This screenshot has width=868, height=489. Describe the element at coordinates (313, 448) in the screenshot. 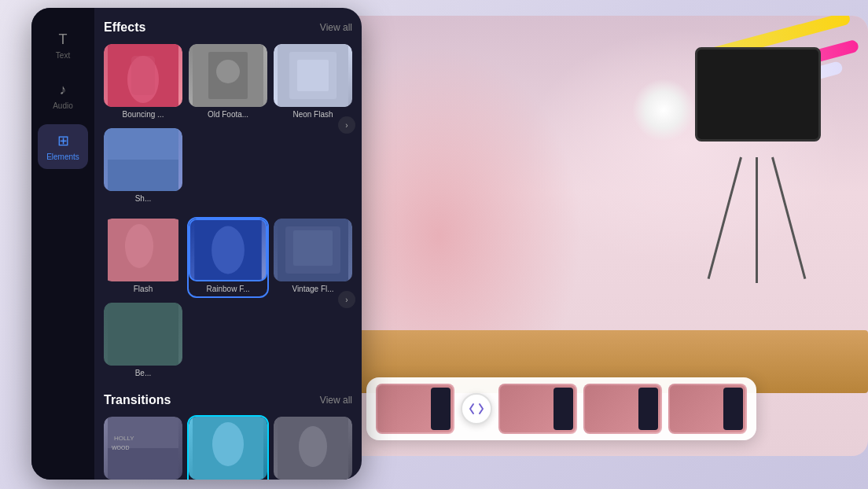

I see `transition-chroma: Chroma S...` at that location.